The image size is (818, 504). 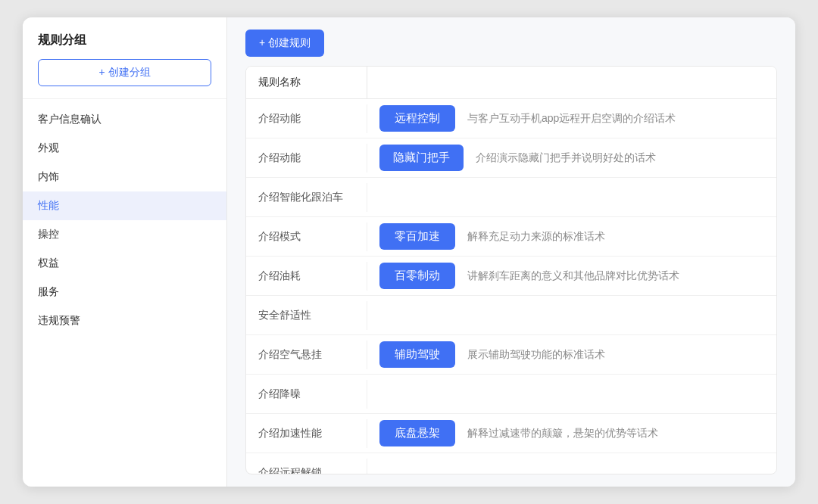 What do you see at coordinates (511, 237) in the screenshot?
I see `table-row: 介绍模式零百加速解释充足动力来源的标准话术` at bounding box center [511, 237].